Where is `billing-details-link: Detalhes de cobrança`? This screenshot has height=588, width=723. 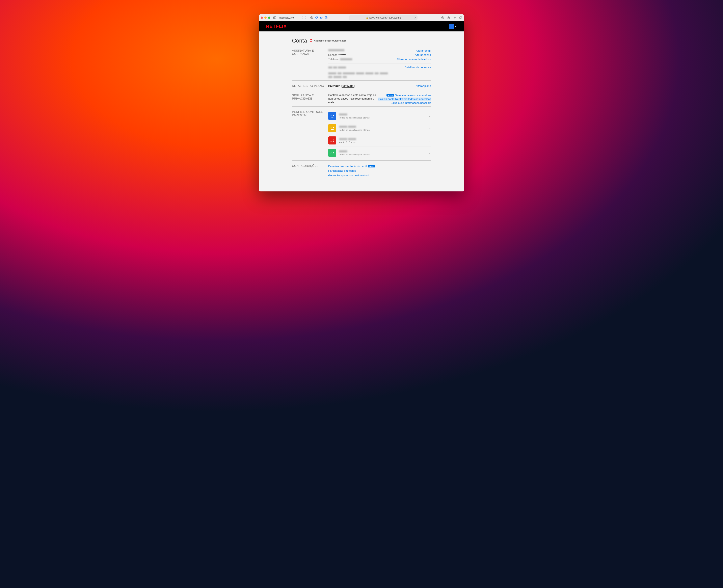
billing-details-link: Detalhes de cobrança is located at coordinates (418, 67).